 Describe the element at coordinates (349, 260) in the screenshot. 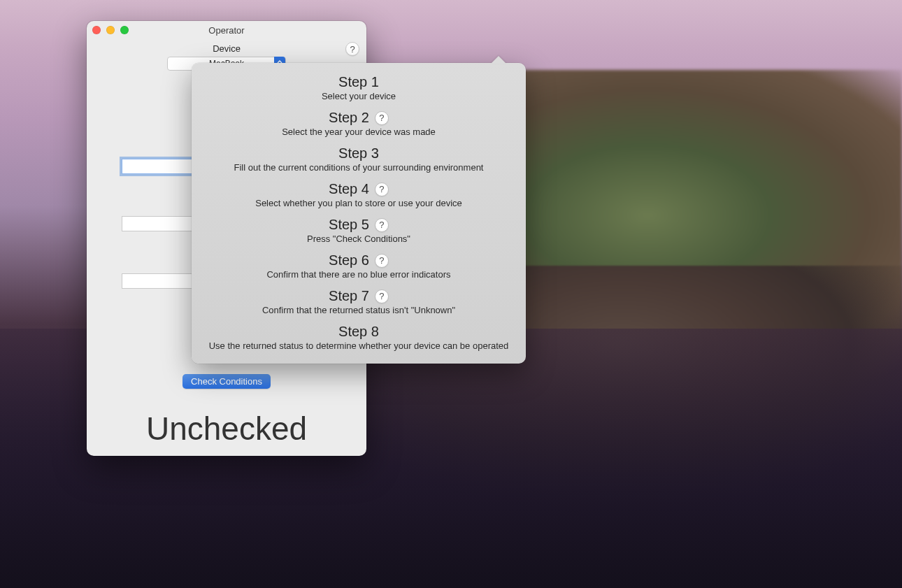

I see `help-step-title: Step 6` at that location.